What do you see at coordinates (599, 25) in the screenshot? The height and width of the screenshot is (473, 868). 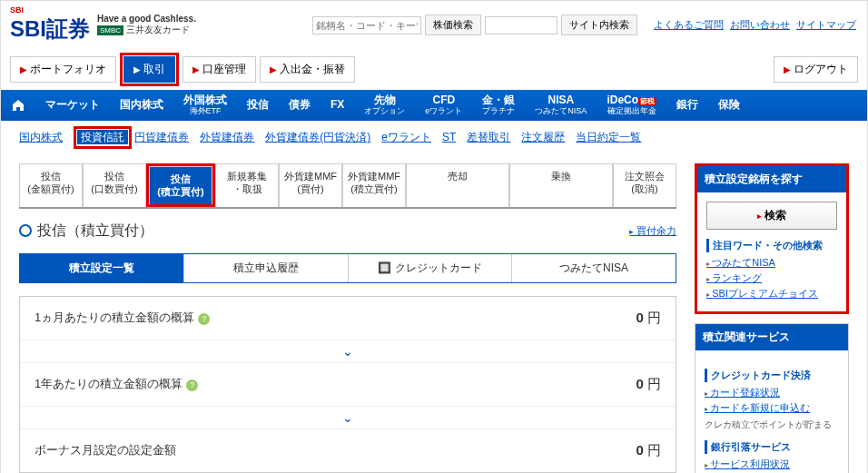 I see `site-search-button: サイト内検索` at bounding box center [599, 25].